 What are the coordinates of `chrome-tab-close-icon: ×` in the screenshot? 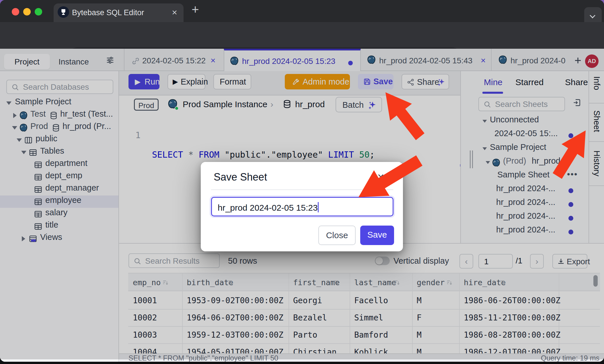 It's located at (174, 13).